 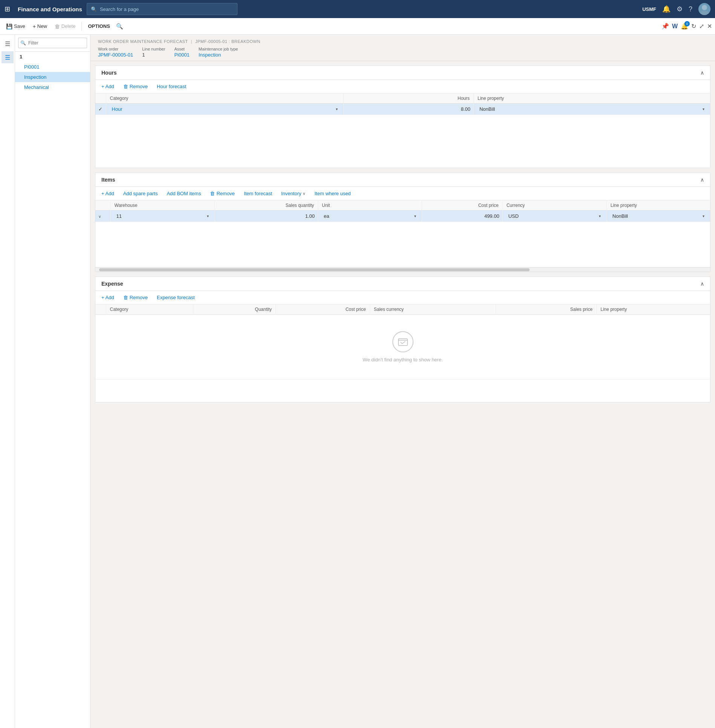 What do you see at coordinates (675, 26) in the screenshot?
I see `word-icon: W` at bounding box center [675, 26].